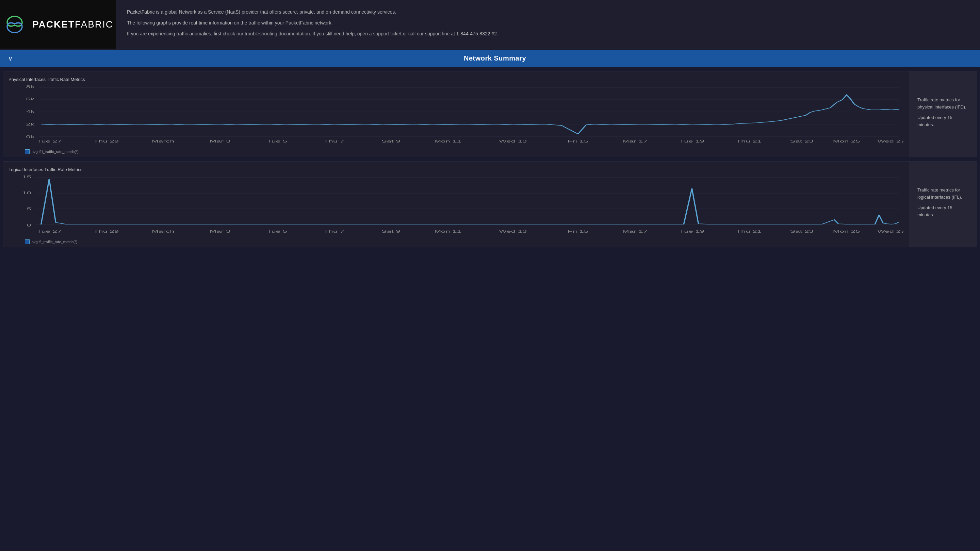 This screenshot has width=980, height=551. What do you see at coordinates (490, 59) in the screenshot?
I see `summary-bar: ∨ Network Summary` at bounding box center [490, 59].